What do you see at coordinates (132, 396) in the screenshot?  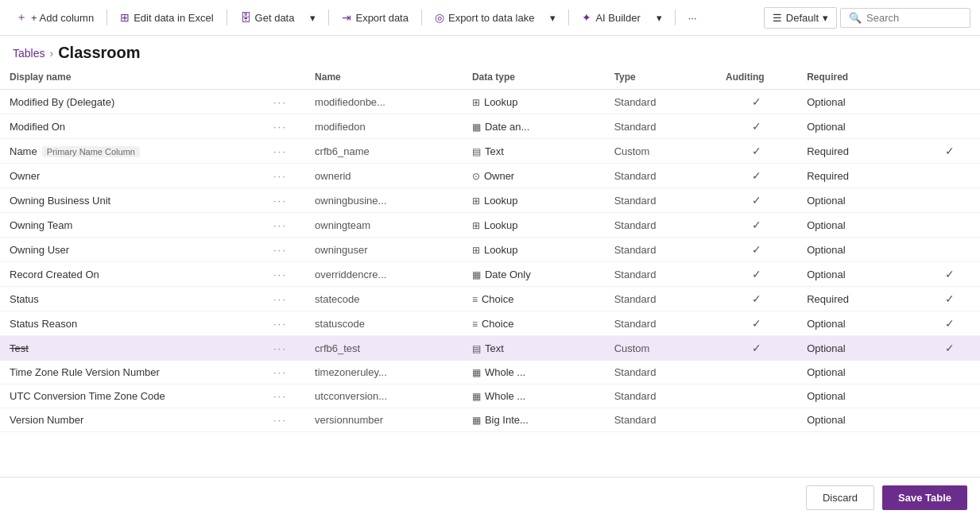 I see `cell-display-name: UTC Conversion Time Zone Code` at bounding box center [132, 396].